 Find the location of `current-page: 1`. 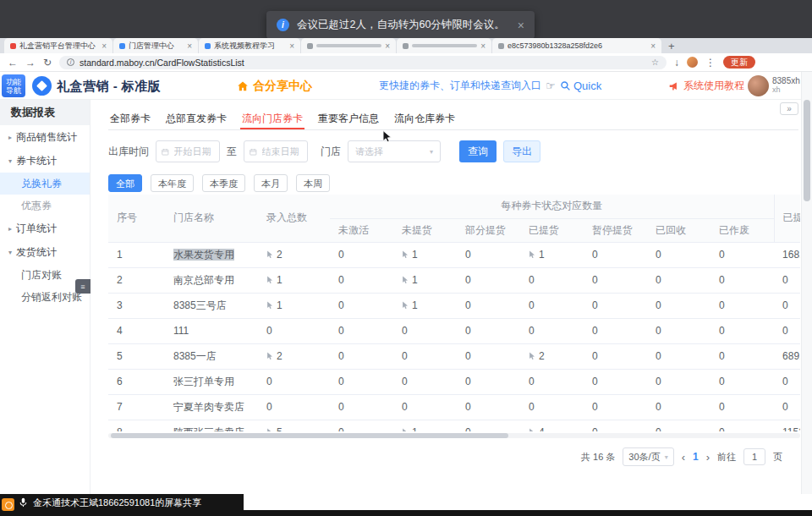

current-page: 1 is located at coordinates (695, 457).